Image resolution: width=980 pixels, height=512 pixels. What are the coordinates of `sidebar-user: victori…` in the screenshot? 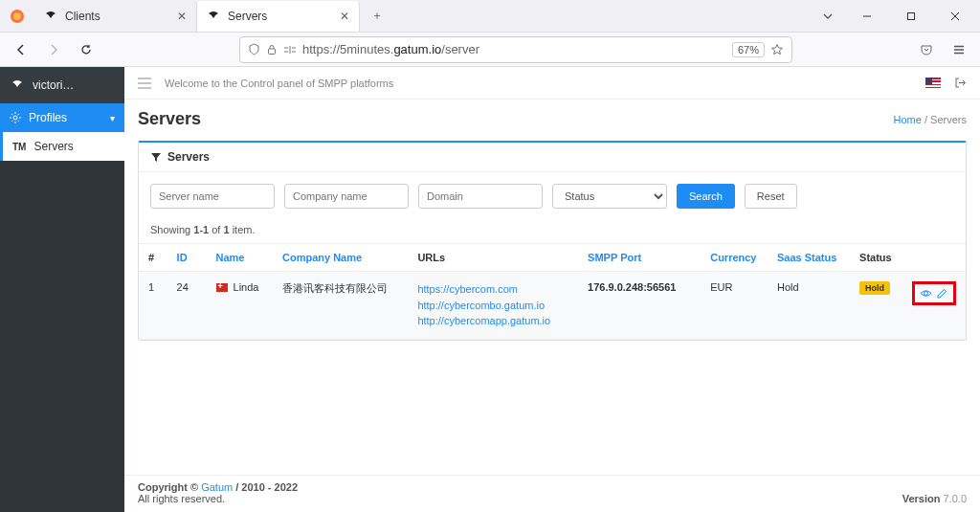 It's located at (62, 85).